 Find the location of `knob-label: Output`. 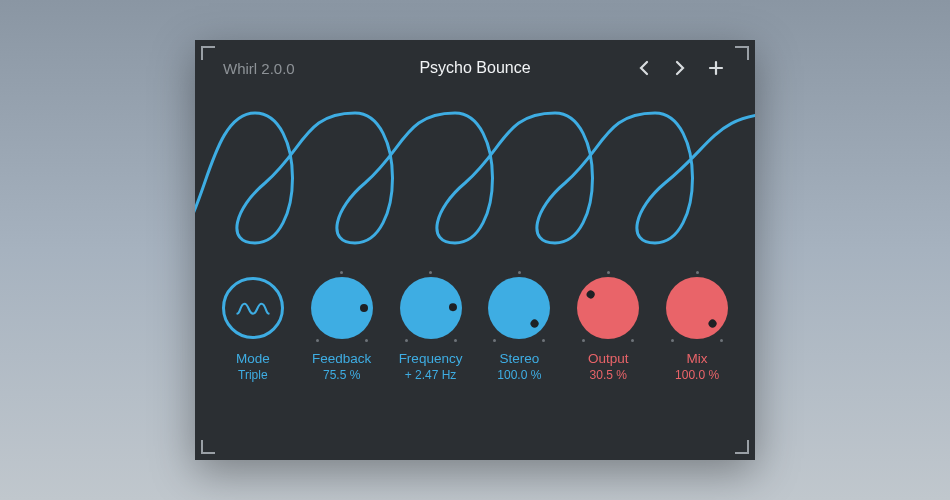

knob-label: Output is located at coordinates (608, 358).